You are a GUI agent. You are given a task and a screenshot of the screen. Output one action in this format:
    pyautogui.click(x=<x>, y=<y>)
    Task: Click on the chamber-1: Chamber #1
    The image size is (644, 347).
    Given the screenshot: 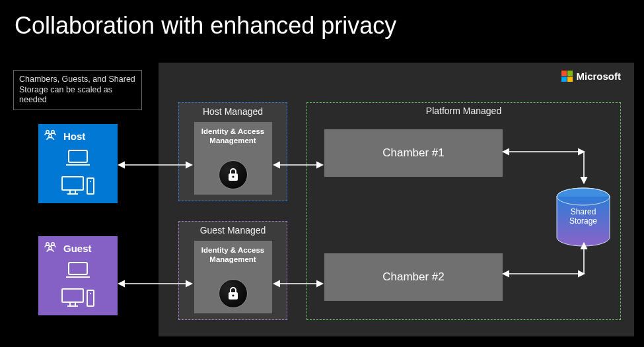 What is the action you would take?
    pyautogui.click(x=413, y=153)
    